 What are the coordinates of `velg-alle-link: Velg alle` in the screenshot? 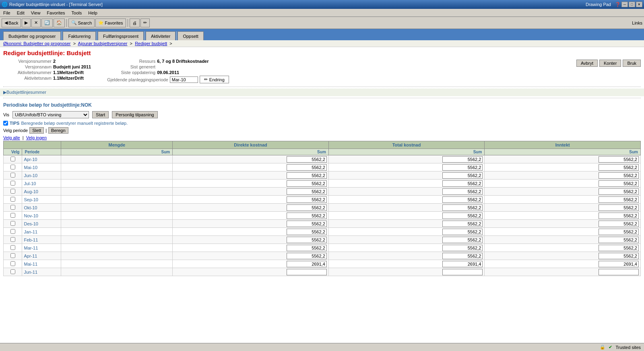 It's located at (12, 138).